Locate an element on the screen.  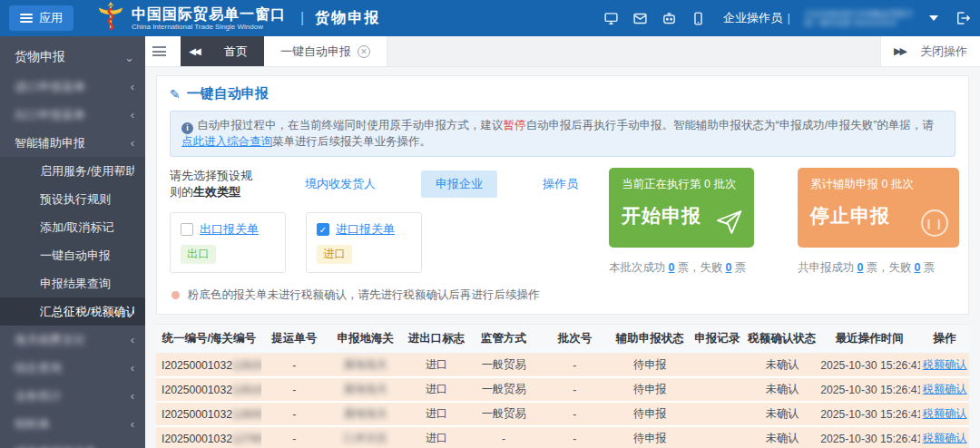
unified-number-suffix-redacted: 127903 is located at coordinates (247, 439).